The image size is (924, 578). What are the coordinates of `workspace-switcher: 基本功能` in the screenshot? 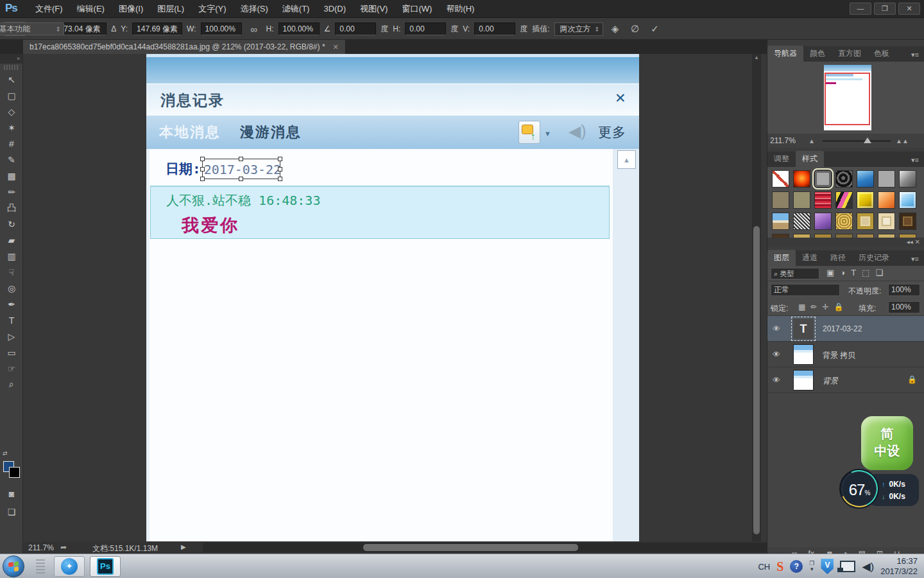 It's located at (32, 29).